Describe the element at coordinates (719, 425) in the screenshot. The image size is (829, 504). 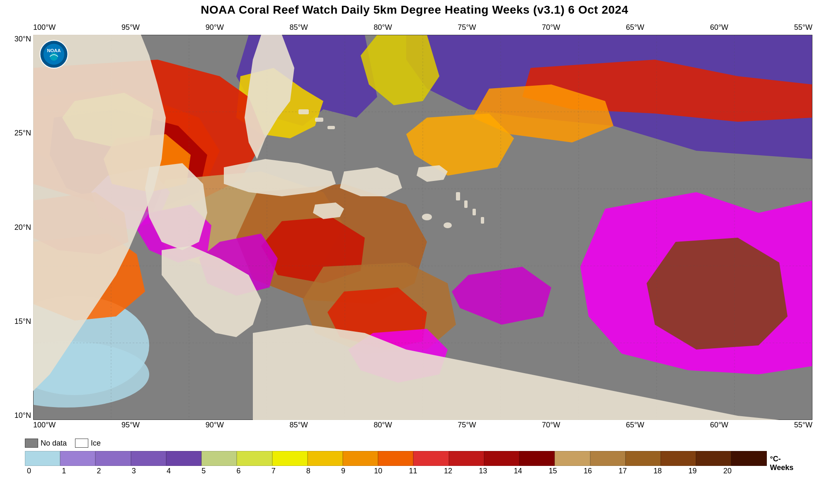
I see `lon-bot-60w: 60°W` at that location.